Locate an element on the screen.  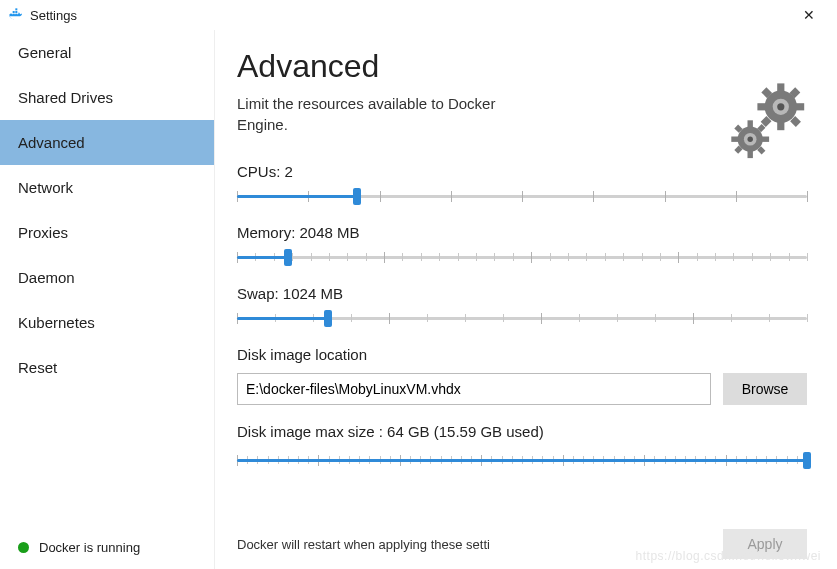
status-text: Docker is running is located at coordinates (90, 548).